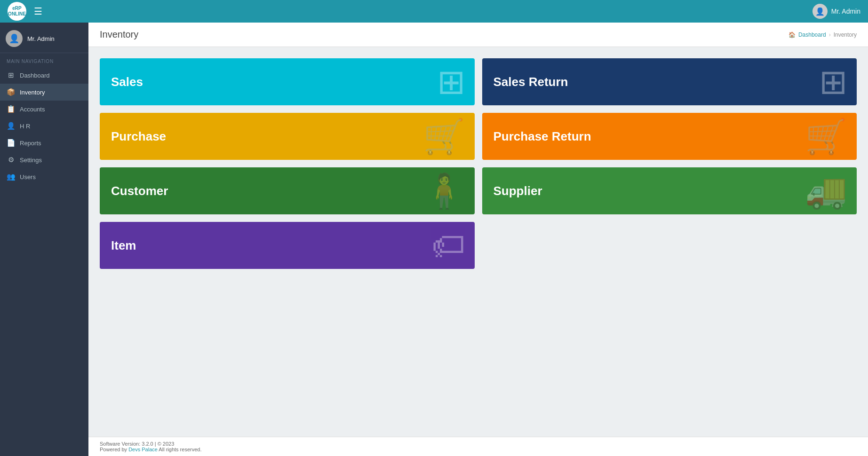 This screenshot has height=456, width=868. I want to click on tile-customer-label: Customer, so click(139, 191).